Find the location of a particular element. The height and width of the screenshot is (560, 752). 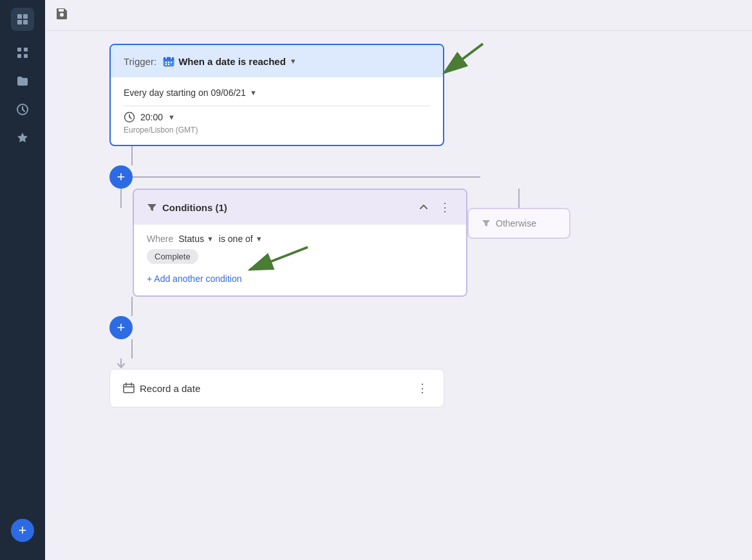

add-condition-row: + Add another condition is located at coordinates (300, 279).